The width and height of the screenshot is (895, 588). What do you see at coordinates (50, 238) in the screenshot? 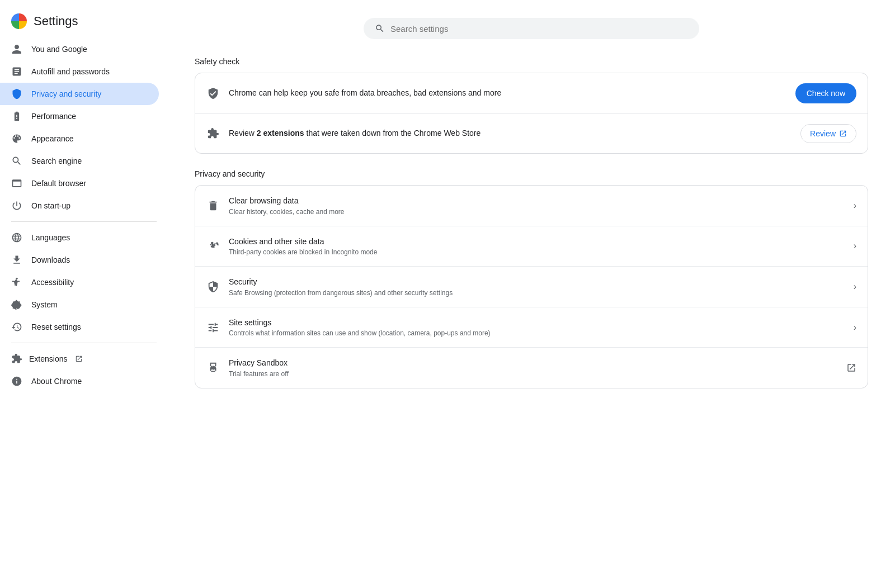
I see `sidebar-label-languages: Languages` at bounding box center [50, 238].